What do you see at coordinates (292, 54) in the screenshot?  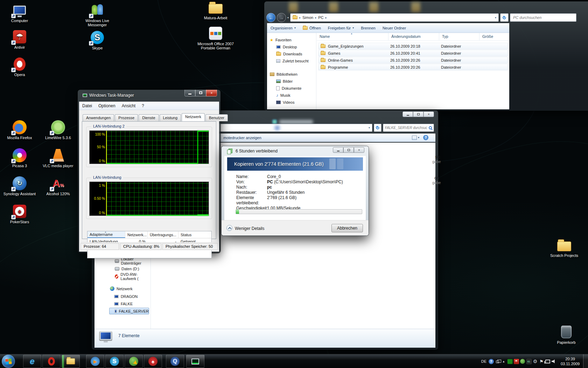 I see `sidebar-item-downloads: Downloads` at bounding box center [292, 54].